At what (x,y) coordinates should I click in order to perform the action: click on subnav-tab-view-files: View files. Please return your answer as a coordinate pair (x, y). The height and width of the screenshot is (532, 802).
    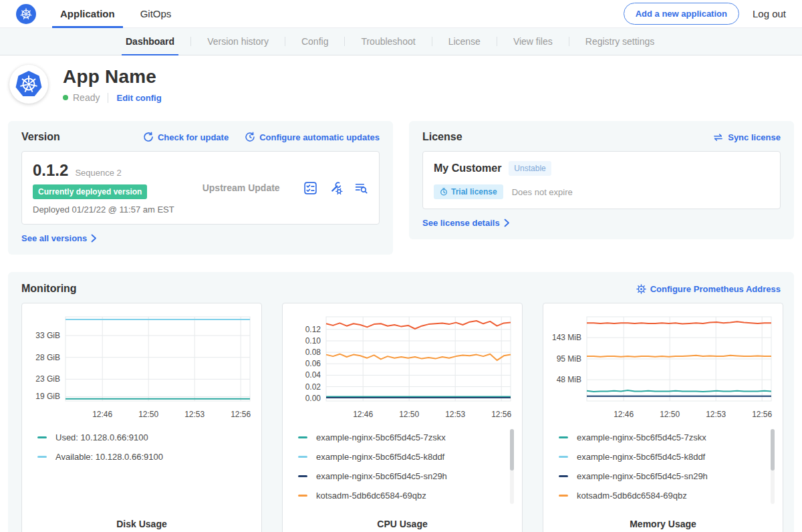
    Looking at the image, I should click on (533, 41).